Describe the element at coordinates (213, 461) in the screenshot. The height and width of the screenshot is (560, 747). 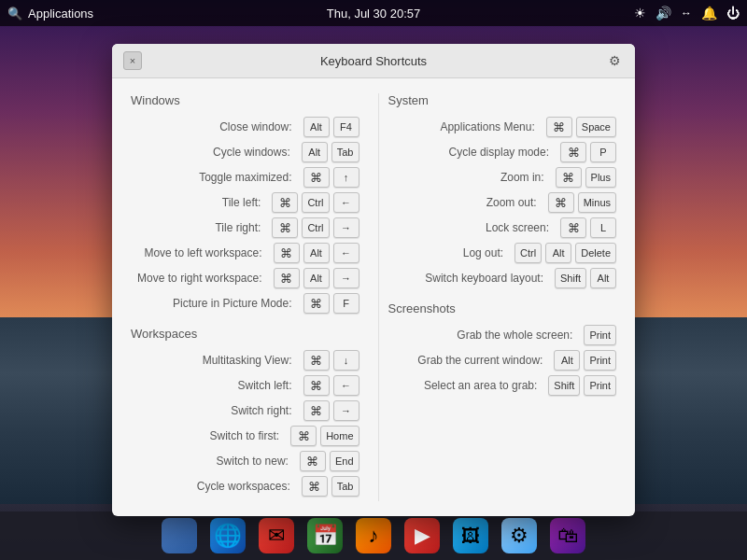
I see `shortcut-label: Switch to new:` at that location.